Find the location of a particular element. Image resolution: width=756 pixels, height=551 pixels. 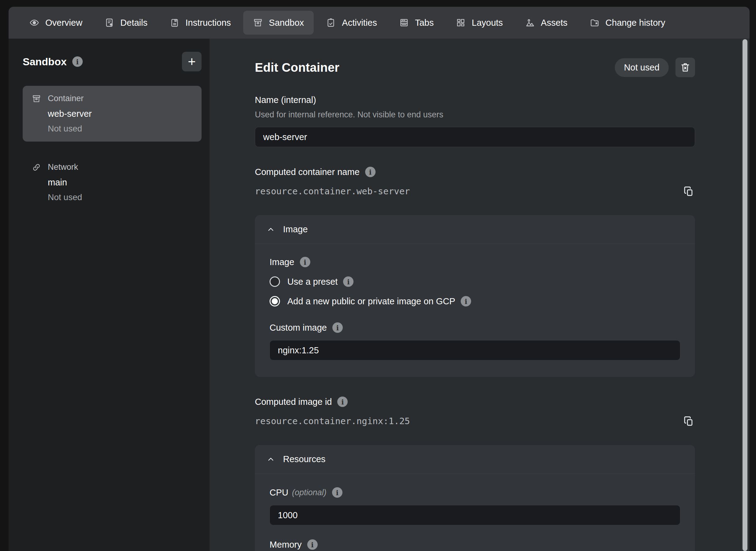

radio-preset-label: Use a preset is located at coordinates (313, 282).